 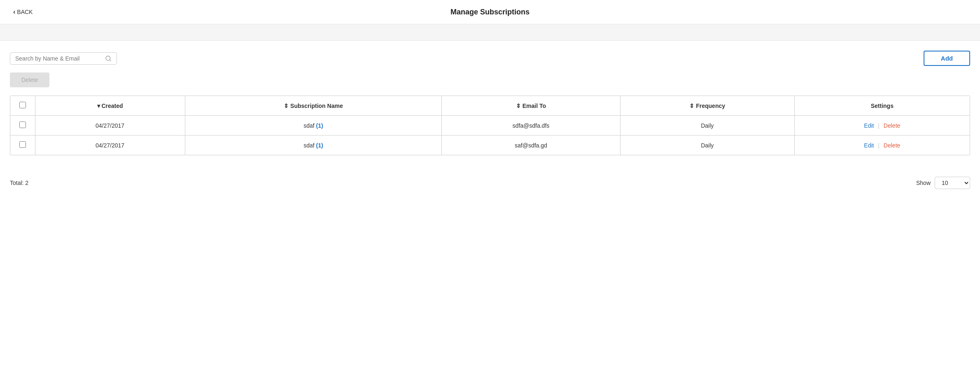 I want to click on show-label: Show, so click(x=923, y=183).